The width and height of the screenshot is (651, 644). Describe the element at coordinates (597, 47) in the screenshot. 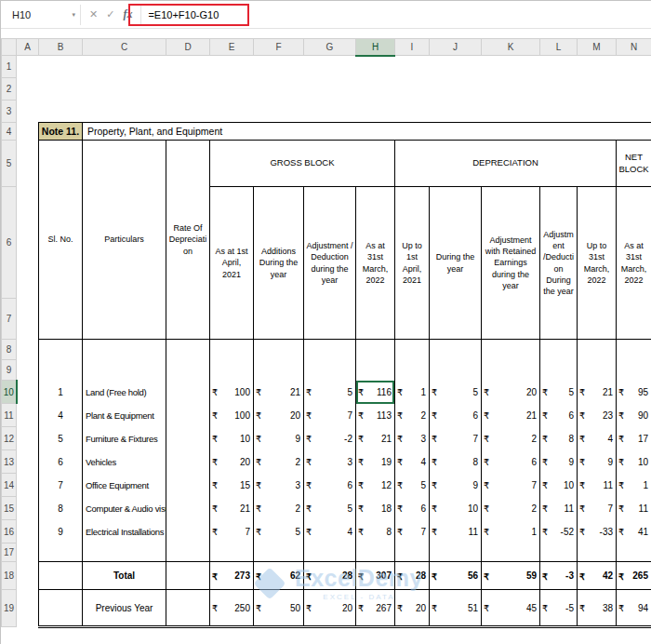

I see `col-header-M: M` at that location.